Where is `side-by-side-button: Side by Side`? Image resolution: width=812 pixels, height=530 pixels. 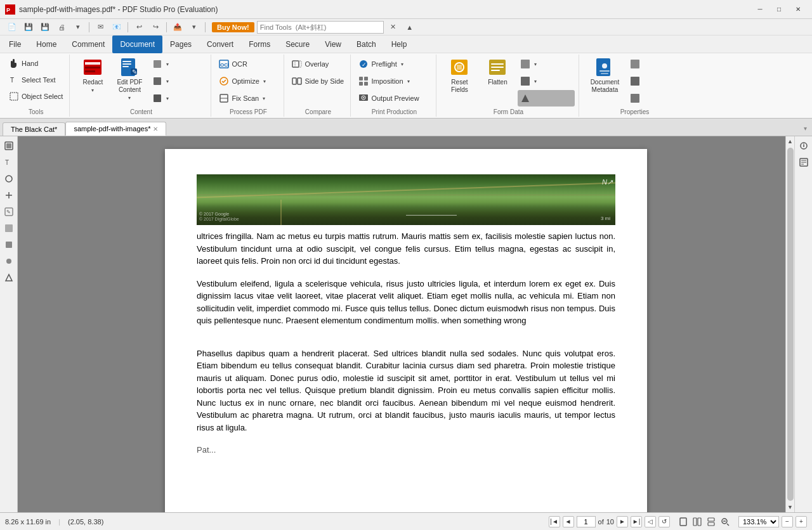 side-by-side-button: Side by Side is located at coordinates (318, 81).